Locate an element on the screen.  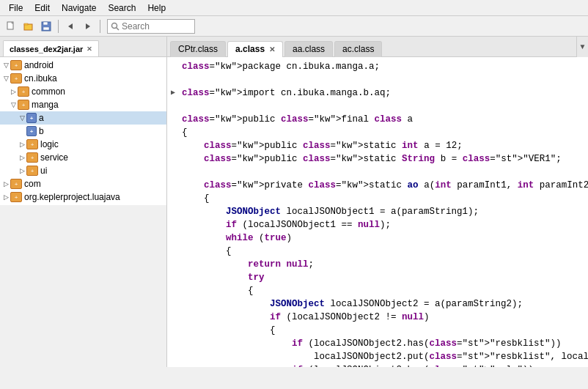
editor-tab-a: a.class ✕ is located at coordinates (255, 49).